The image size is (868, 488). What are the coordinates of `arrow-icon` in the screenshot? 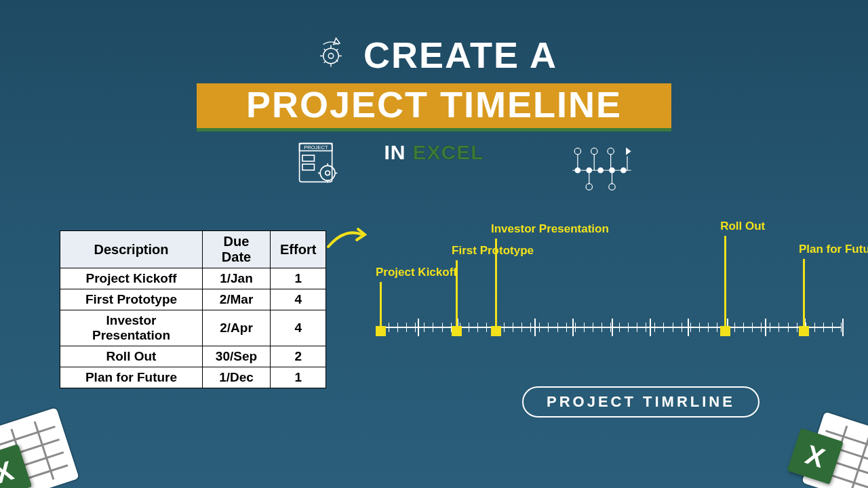 It's located at (349, 240).